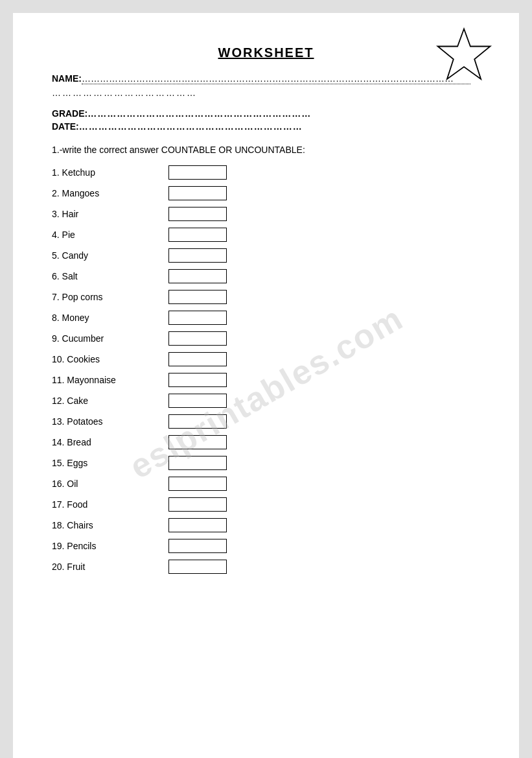  Describe the element at coordinates (276, 79) in the screenshot. I see `name-dots-line: ……………………………………………………………………………………………………………` at that location.